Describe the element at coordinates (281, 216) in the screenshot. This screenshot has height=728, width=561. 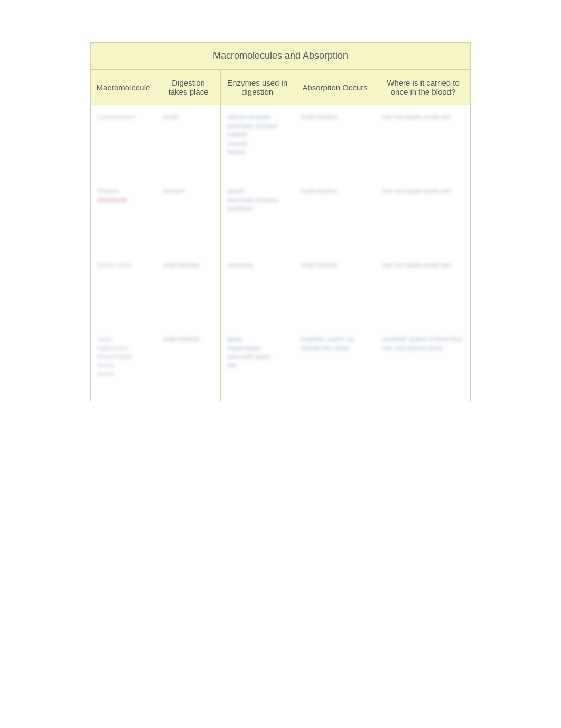
I see `table-row: Proteins (denatured) stomach pepsinpancr…` at that location.